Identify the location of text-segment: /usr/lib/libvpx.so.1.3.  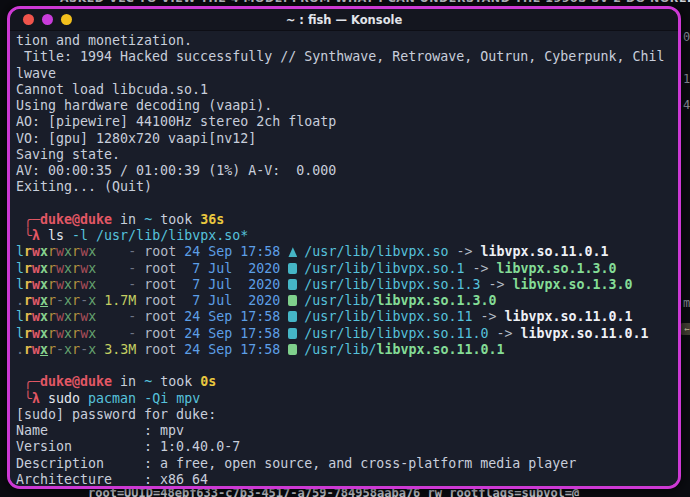
(392, 284).